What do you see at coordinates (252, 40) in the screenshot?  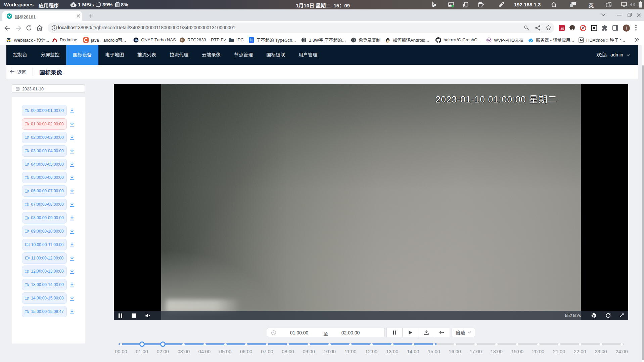 I see `svg-text: 知` at bounding box center [252, 40].